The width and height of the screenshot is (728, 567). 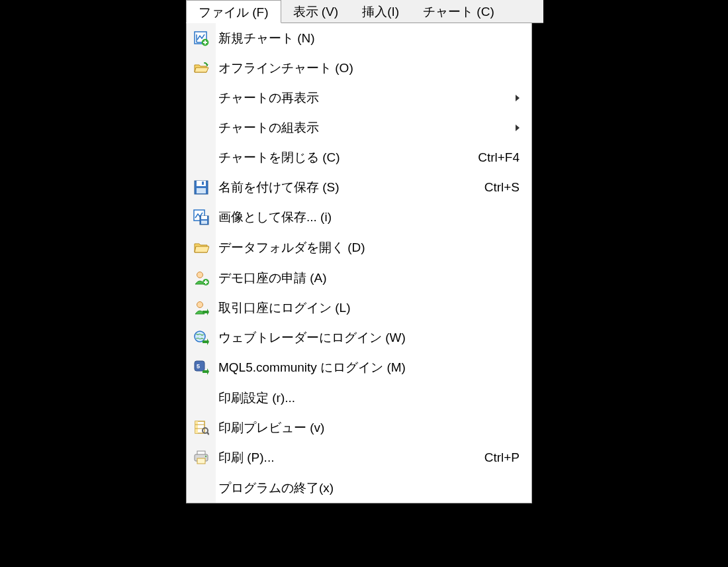 What do you see at coordinates (234, 12) in the screenshot?
I see `menubar-file: ファイル (F)` at bounding box center [234, 12].